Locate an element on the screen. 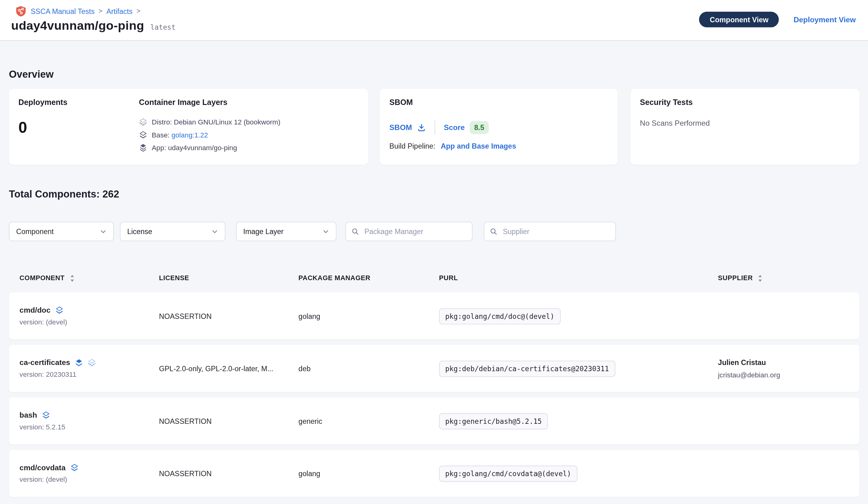 The image size is (868, 504). build-pipeline-label: Build Pipeline: is located at coordinates (413, 146).